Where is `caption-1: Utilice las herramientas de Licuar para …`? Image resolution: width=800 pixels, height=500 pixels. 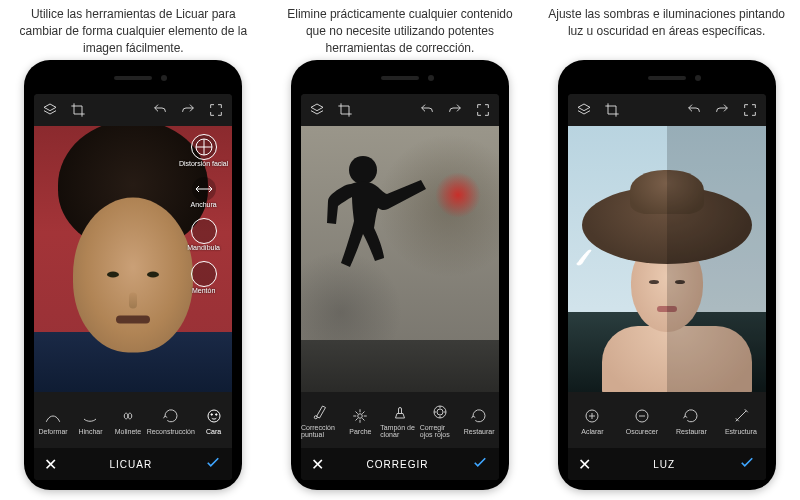 caption-1: Utilice las herramientas de Licuar para … is located at coordinates (133, 30).